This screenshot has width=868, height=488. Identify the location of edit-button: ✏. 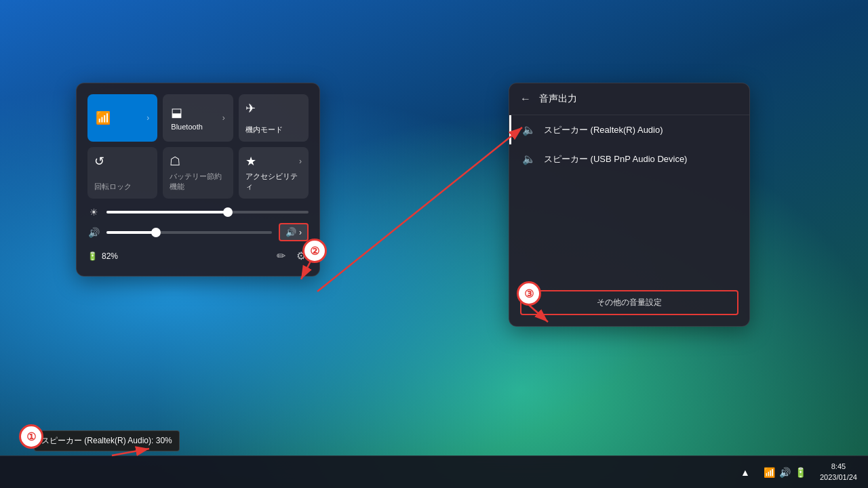
(281, 256).